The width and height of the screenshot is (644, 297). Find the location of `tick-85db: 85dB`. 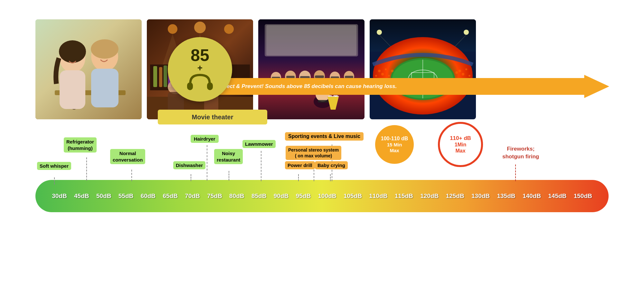

tick-85db: 85dB is located at coordinates (259, 196).